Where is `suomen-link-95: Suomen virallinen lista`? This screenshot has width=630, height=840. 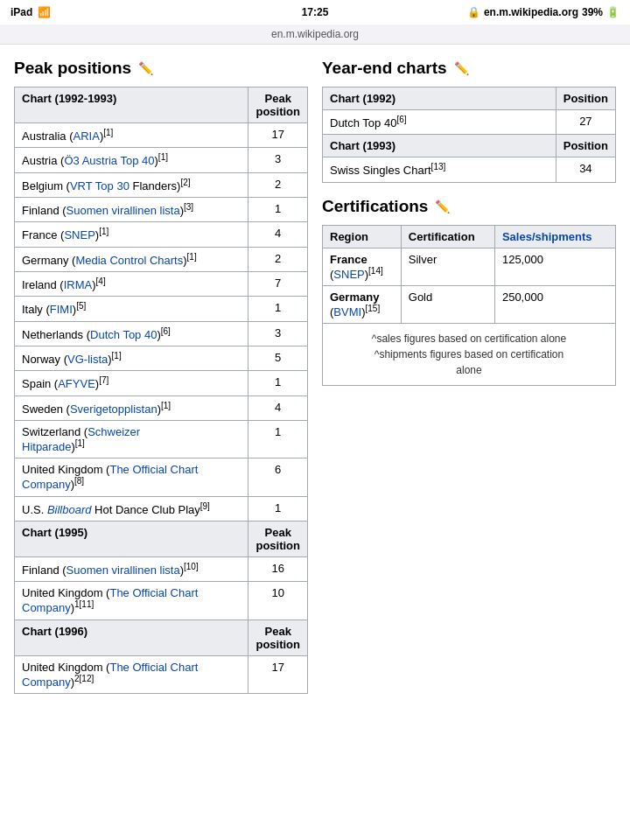
suomen-link-95: Suomen virallinen lista is located at coordinates (123, 570).